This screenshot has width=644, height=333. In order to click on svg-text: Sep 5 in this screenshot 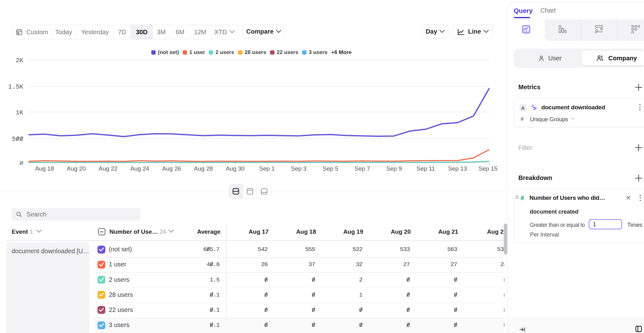, I will do `click(330, 168)`.